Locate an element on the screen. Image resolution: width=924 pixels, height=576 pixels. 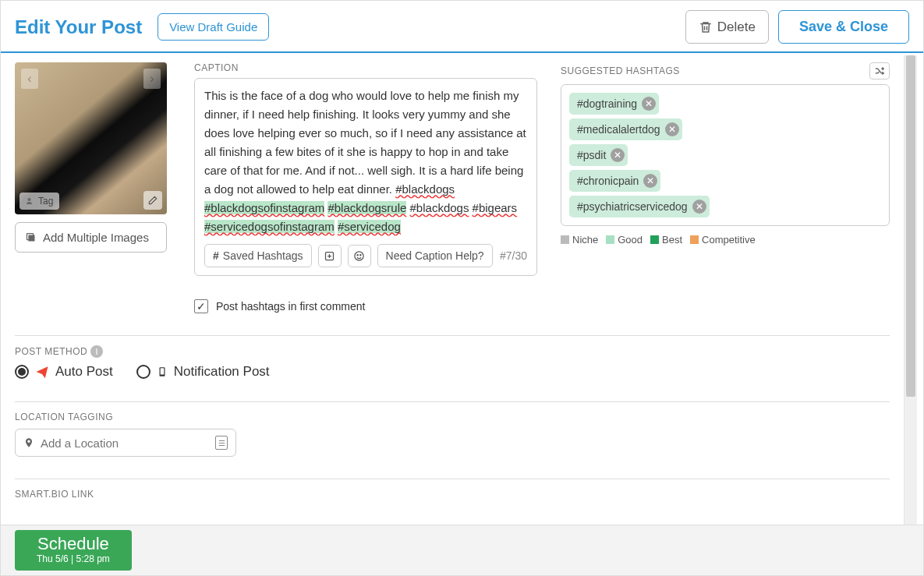
smartbio-label: SMART.BIO LINK is located at coordinates (452, 494).